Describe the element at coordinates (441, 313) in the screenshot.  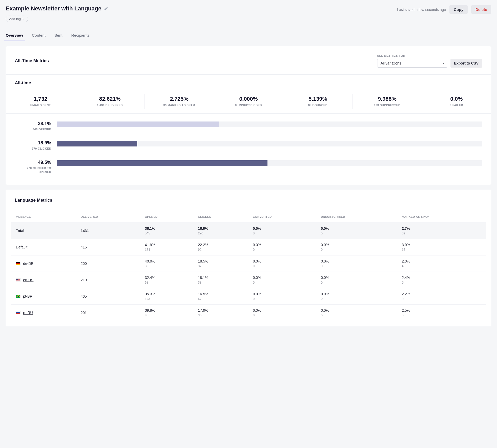
I see `table-cell: 2.5%5` at that location.